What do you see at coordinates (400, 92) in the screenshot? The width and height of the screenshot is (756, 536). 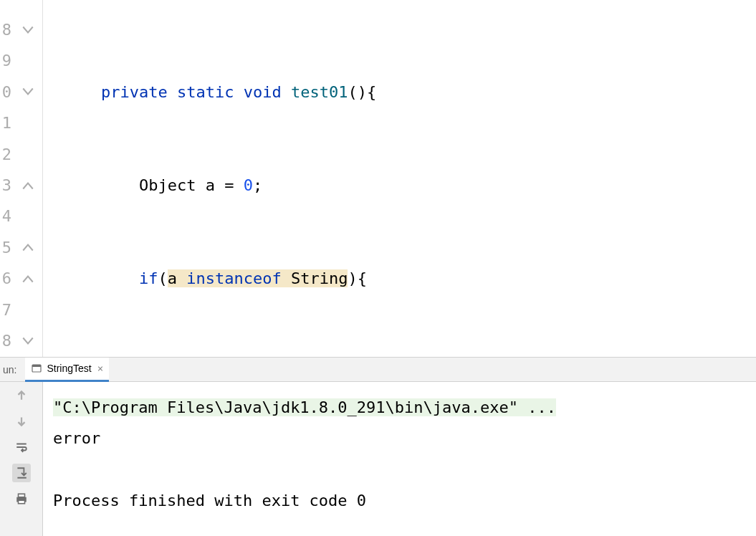 I see `code-line: private static void test01(){` at bounding box center [400, 92].